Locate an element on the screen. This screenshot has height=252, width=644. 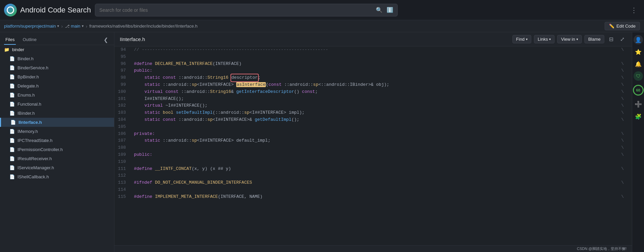
rp-icon-add: ➕ is located at coordinates (638, 104).